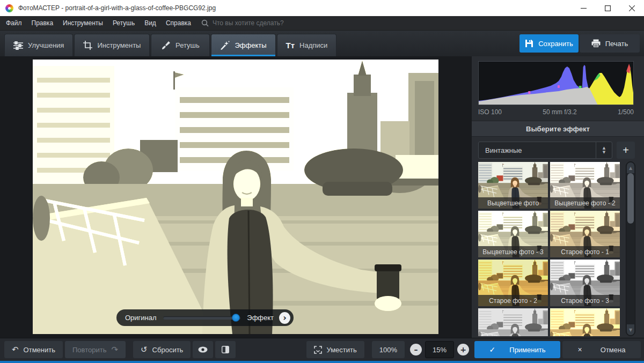 This screenshot has width=644, height=363. Describe the element at coordinates (39, 45) in the screenshot. I see `tab-enhancements: Улучшения` at that location.